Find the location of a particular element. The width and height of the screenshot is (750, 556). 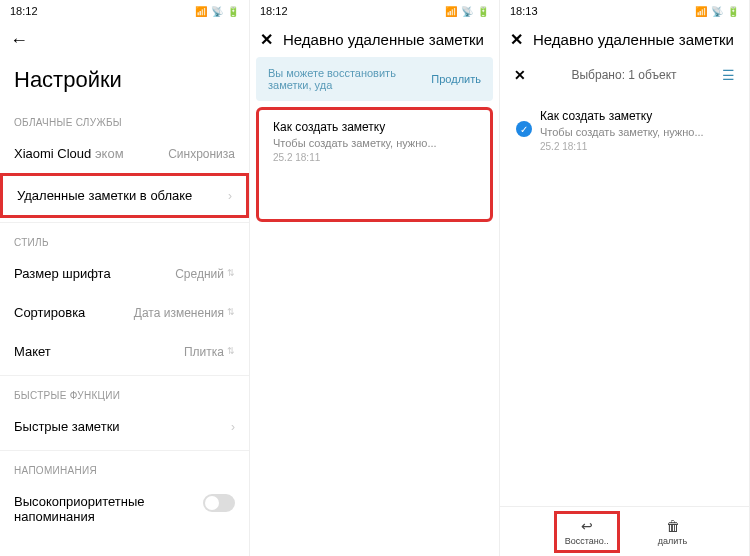

selection-count: Выбрано: 1 объект is located at coordinates (624, 75).